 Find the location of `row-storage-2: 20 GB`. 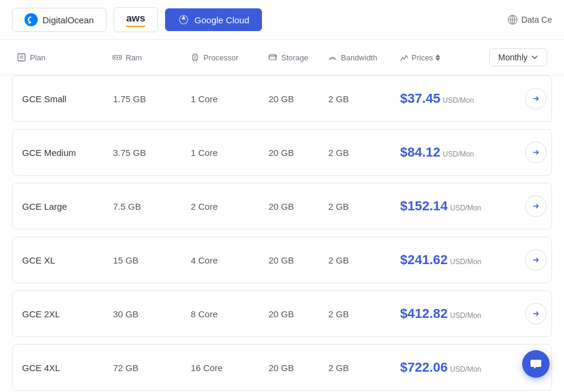

row-storage-2: 20 GB is located at coordinates (298, 207).